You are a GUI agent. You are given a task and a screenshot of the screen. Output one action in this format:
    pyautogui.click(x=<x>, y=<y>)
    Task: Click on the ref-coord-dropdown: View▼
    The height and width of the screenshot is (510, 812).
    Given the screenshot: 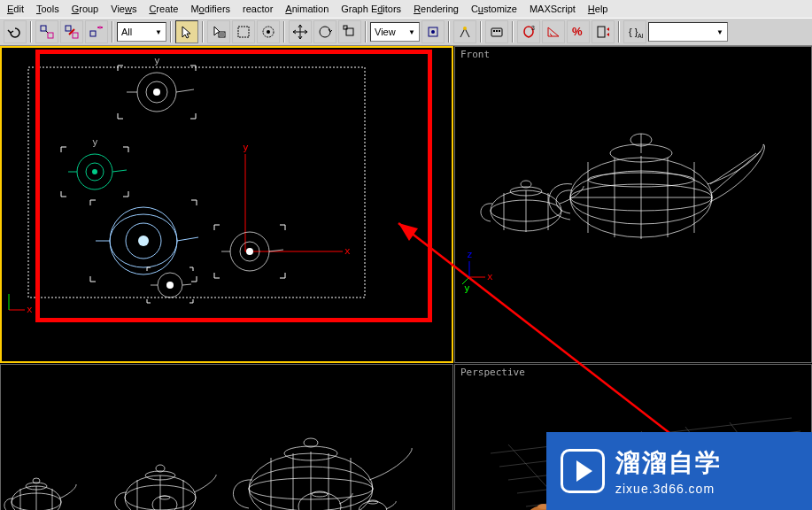 What is the action you would take?
    pyautogui.click(x=395, y=32)
    